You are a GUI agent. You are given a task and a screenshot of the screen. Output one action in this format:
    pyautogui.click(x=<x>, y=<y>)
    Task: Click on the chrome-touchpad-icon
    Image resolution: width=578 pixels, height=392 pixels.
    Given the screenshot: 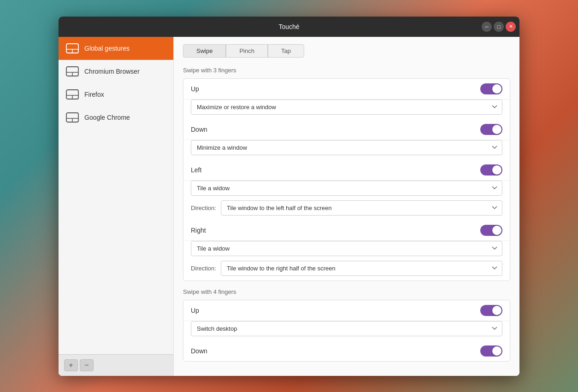 What is the action you would take?
    pyautogui.click(x=72, y=117)
    